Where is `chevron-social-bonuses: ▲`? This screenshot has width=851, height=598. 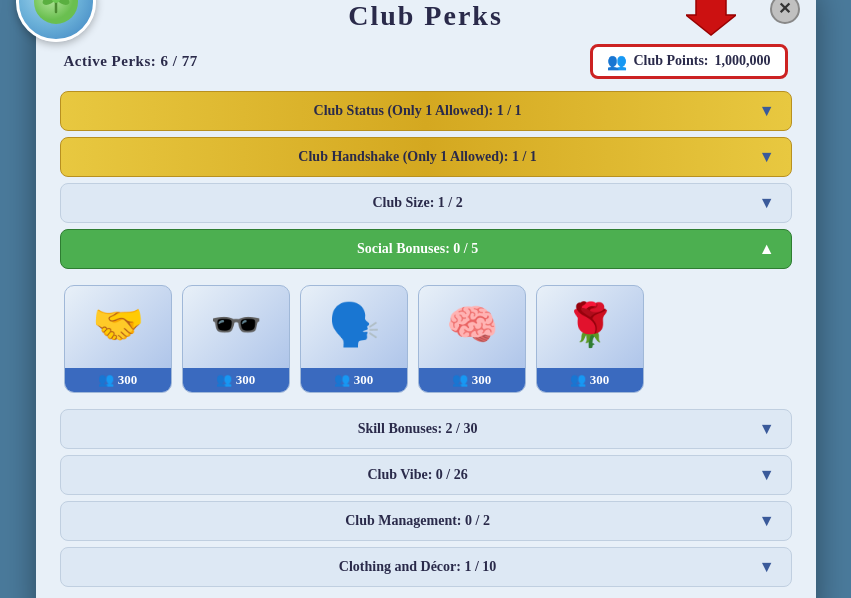
chevron-social-bonuses: ▲ is located at coordinates (767, 249).